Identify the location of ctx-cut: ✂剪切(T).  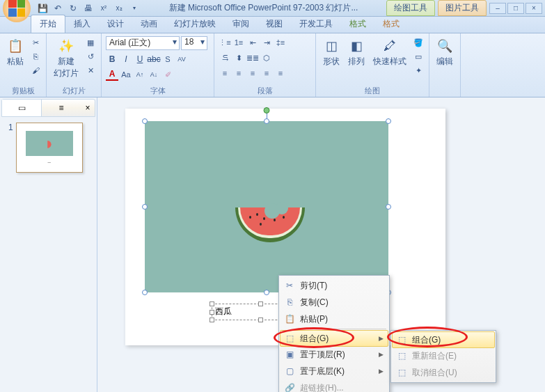
(334, 285).